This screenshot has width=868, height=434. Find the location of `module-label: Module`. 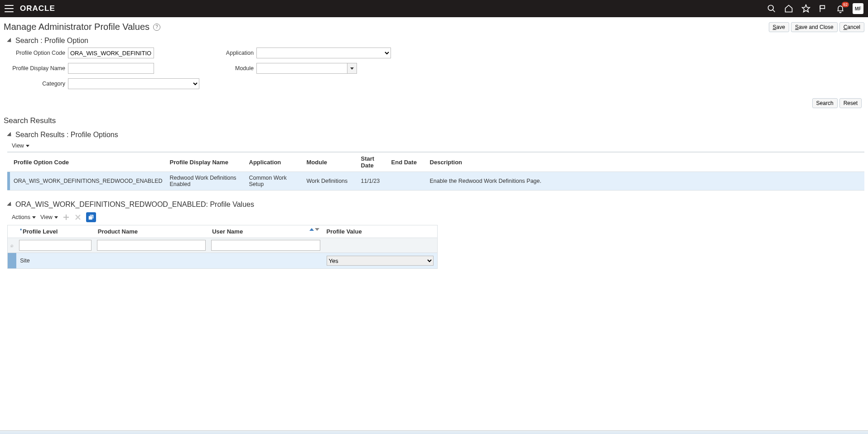

module-label: Module is located at coordinates (236, 68).